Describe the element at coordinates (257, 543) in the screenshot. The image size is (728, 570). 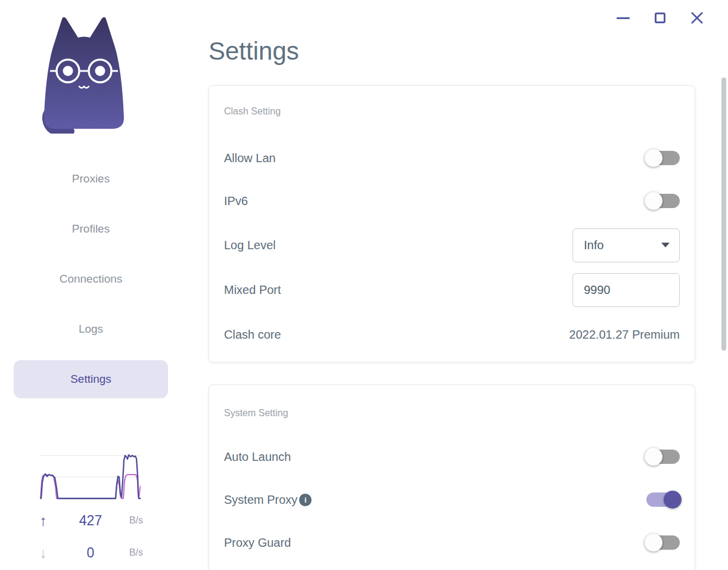
I see `proxy-guard-label: Proxy Guard` at that location.